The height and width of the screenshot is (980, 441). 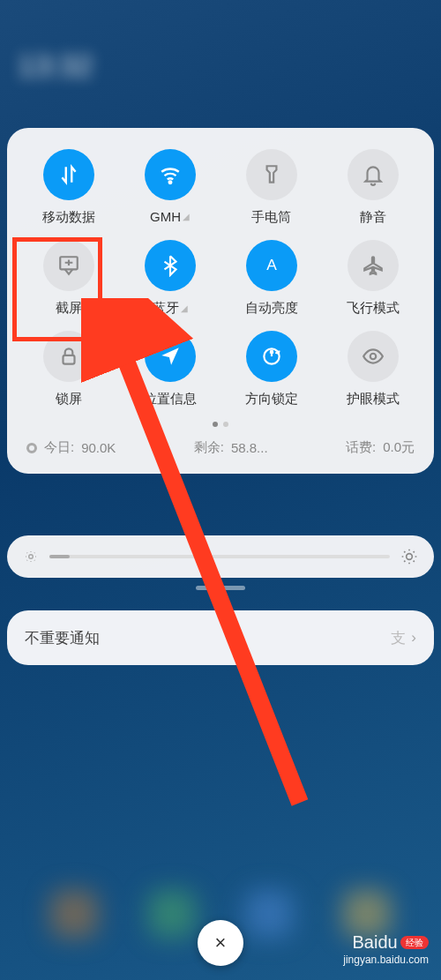 I want to click on chevron-right-icon: ›, so click(x=414, y=638).